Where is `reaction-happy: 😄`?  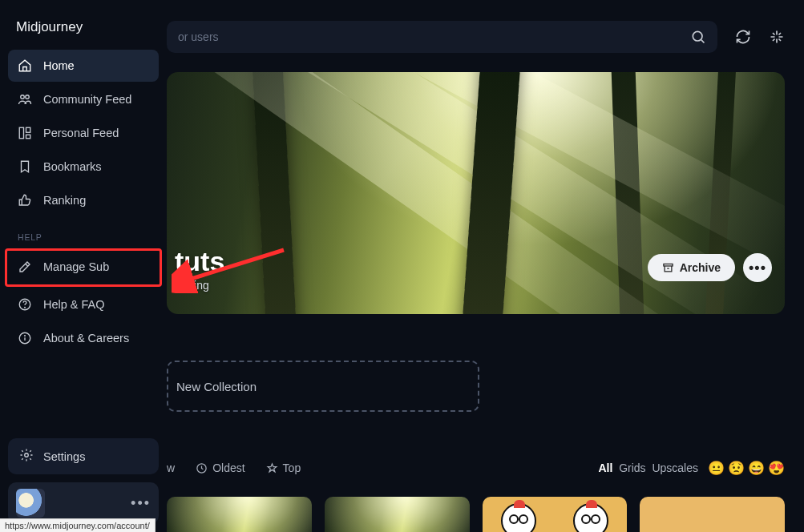 reaction-happy: 😄 is located at coordinates (757, 468).